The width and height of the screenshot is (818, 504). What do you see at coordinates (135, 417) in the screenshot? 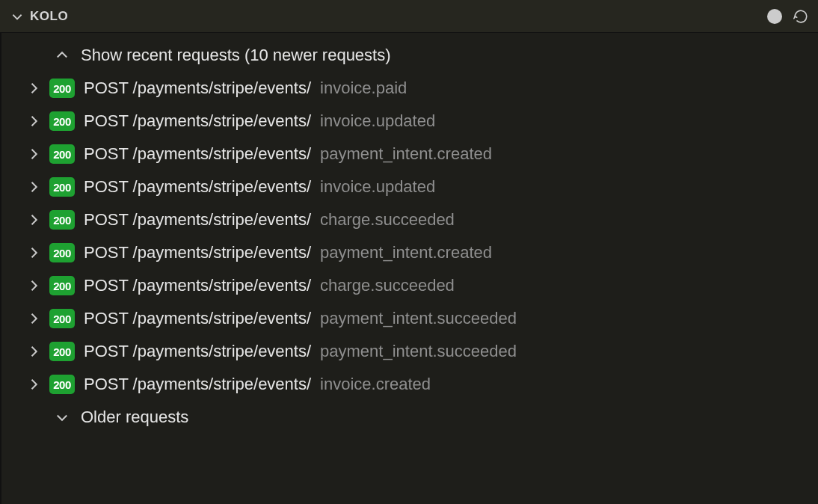
I see `older-requests-label: Older requests` at bounding box center [135, 417].